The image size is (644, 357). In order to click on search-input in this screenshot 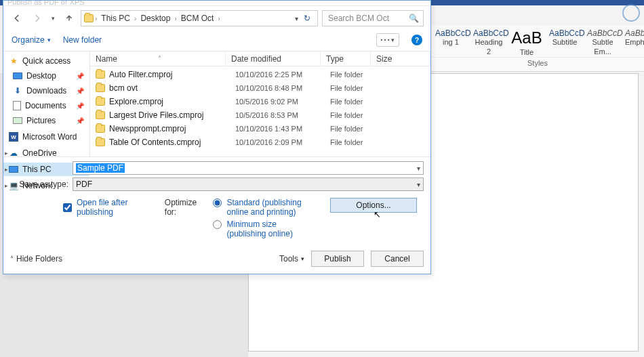, I will do `click(366, 18)`.